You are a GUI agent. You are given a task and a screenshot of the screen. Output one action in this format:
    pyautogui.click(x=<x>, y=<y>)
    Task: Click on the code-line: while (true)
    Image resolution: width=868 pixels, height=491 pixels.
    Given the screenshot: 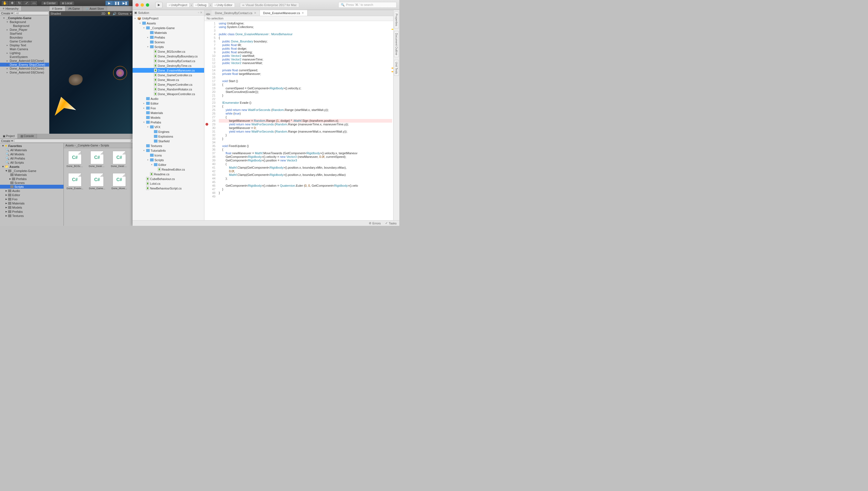 What is the action you would take?
    pyautogui.click(x=305, y=114)
    